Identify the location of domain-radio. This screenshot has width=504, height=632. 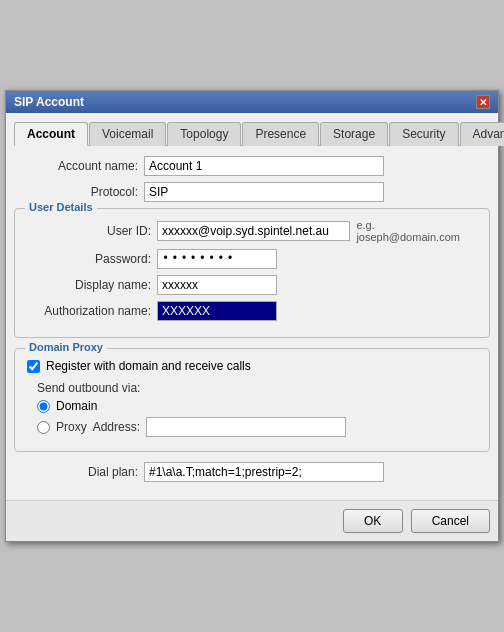
(44, 406).